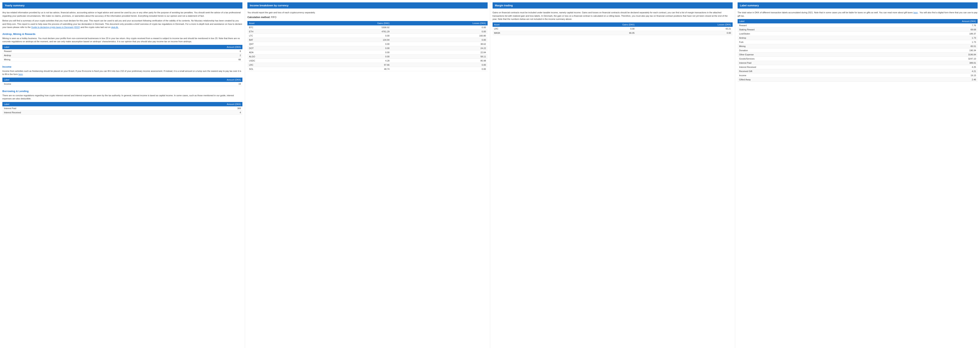 Image resolution: width=980 pixels, height=348 pixels. Describe the element at coordinates (123, 113) in the screenshot. I see `table-row: Interest Received4` at that location.